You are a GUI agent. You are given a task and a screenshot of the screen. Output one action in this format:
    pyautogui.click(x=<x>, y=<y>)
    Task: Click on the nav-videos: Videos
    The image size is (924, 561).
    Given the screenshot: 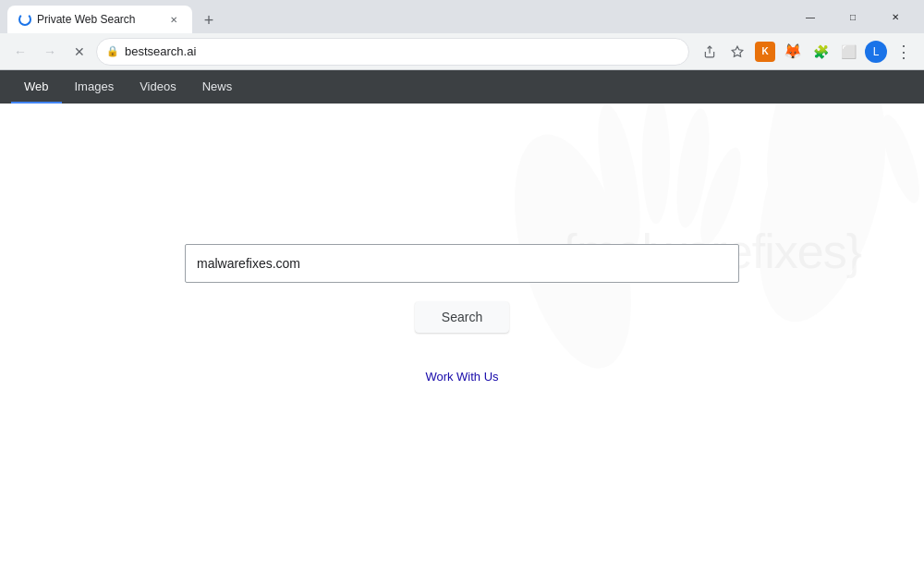 What is the action you would take?
    pyautogui.click(x=158, y=87)
    